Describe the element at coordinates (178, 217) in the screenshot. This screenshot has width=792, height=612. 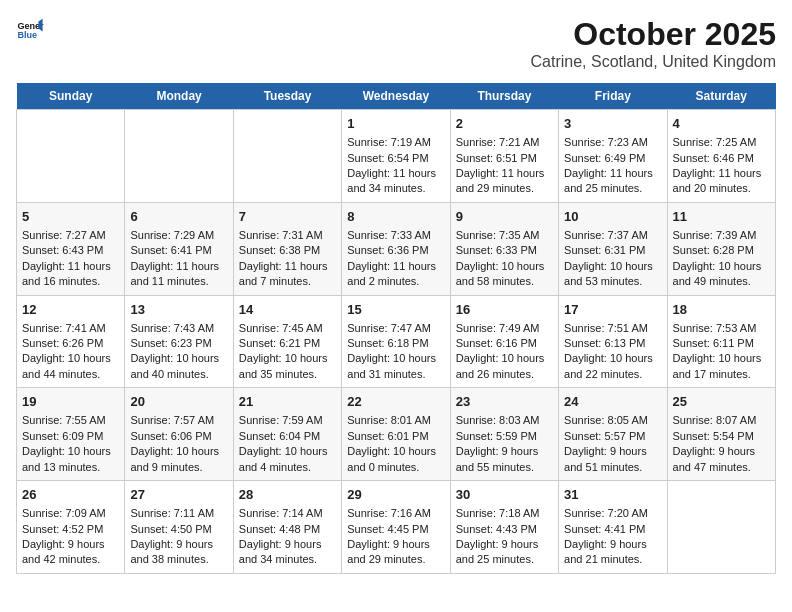
I see `day-number: 6` at that location.